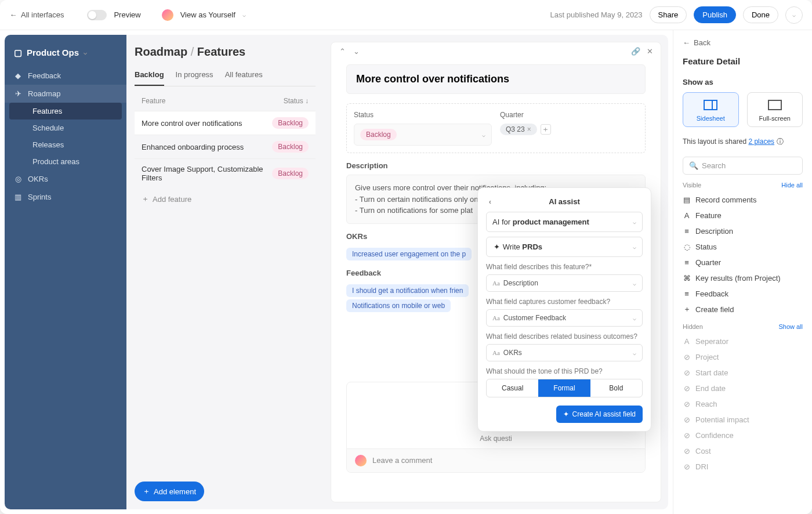  What do you see at coordinates (409, 254) in the screenshot?
I see `okr-chip: Increased user engagement on the p` at bounding box center [409, 254].